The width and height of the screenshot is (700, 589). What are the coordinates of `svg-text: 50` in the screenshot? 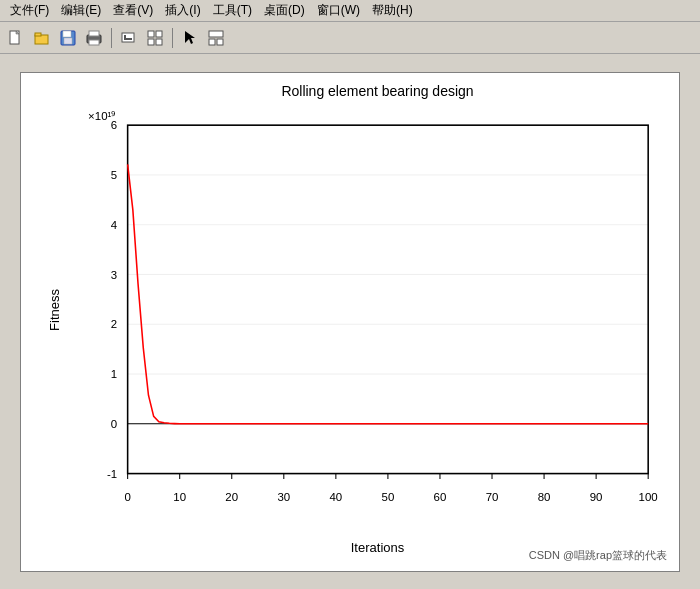 It's located at (388, 497).